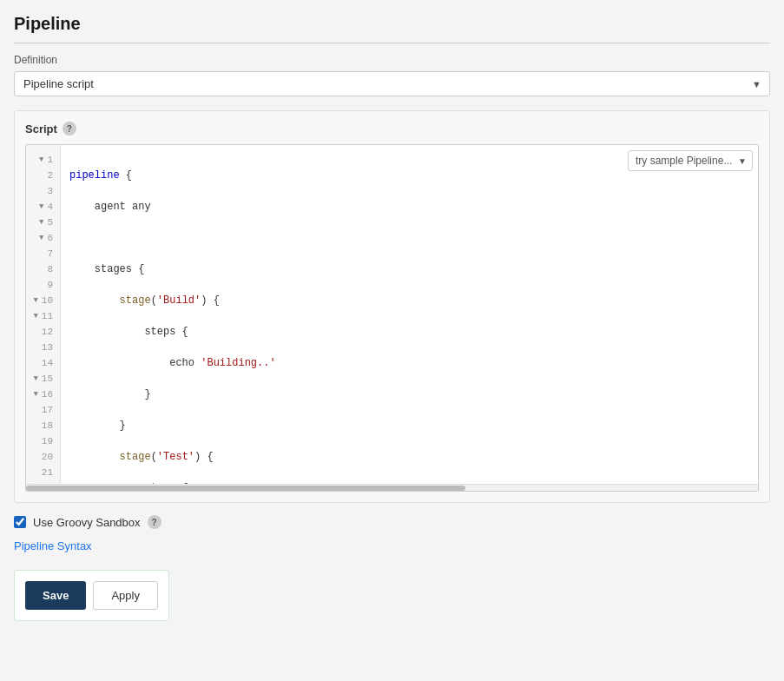 This screenshot has height=681, width=784. What do you see at coordinates (392, 60) in the screenshot?
I see `definition-label: Definition` at bounding box center [392, 60].